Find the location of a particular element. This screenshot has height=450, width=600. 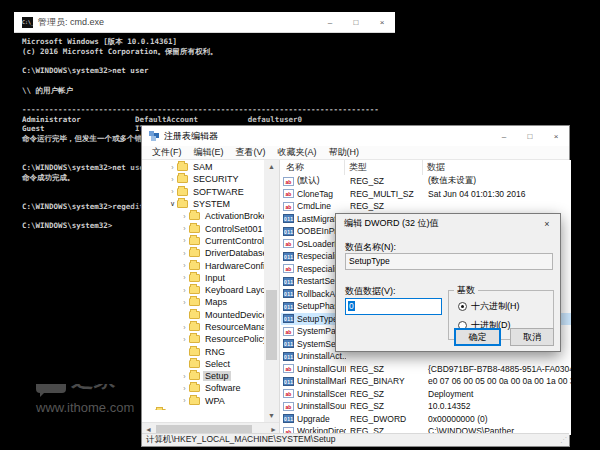

radio-selected-icon is located at coordinates (462, 306).